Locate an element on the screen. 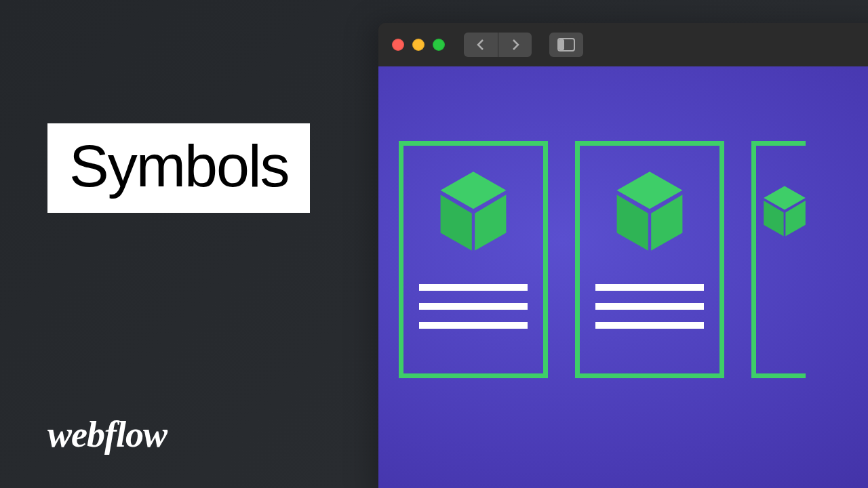  back-button is located at coordinates (481, 45).